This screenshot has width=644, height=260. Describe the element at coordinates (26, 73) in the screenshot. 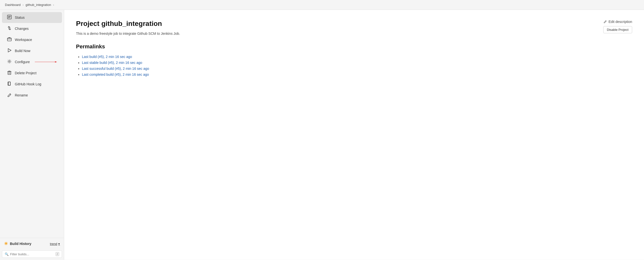

I see `sidebar-item-delete-project-label: Delete Project` at that location.